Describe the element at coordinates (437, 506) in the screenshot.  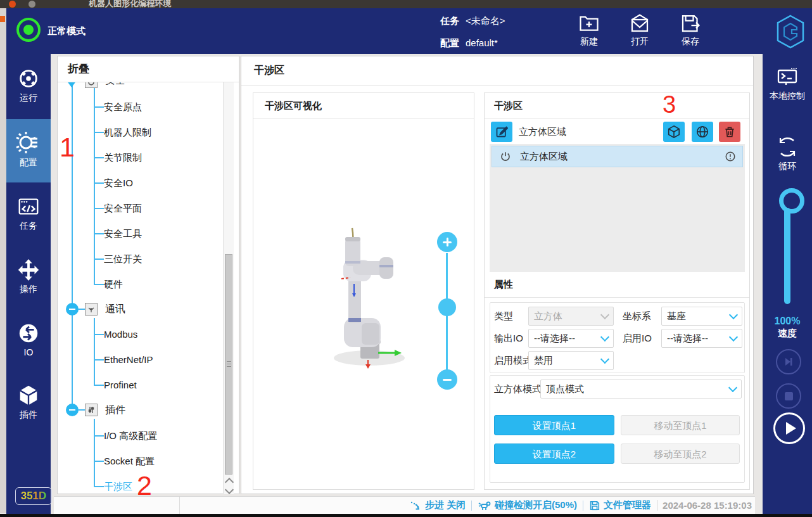
I see `step-mode-status: 步进 关闭` at that location.